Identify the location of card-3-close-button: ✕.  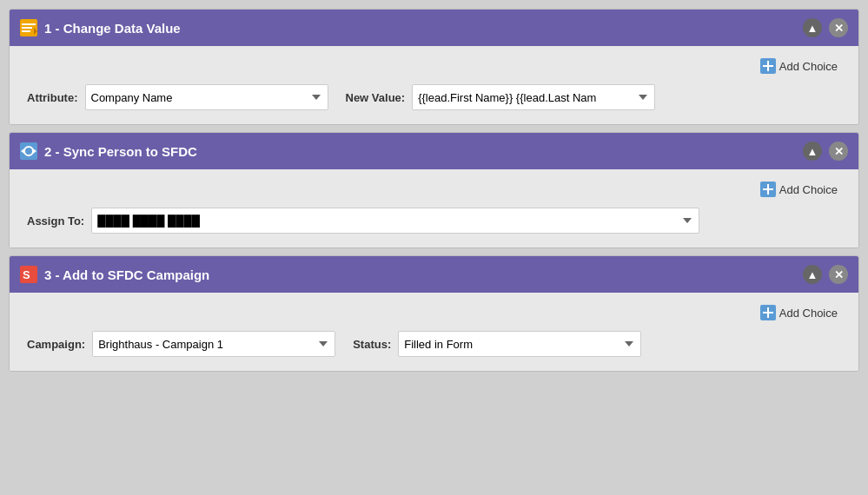
(838, 274).